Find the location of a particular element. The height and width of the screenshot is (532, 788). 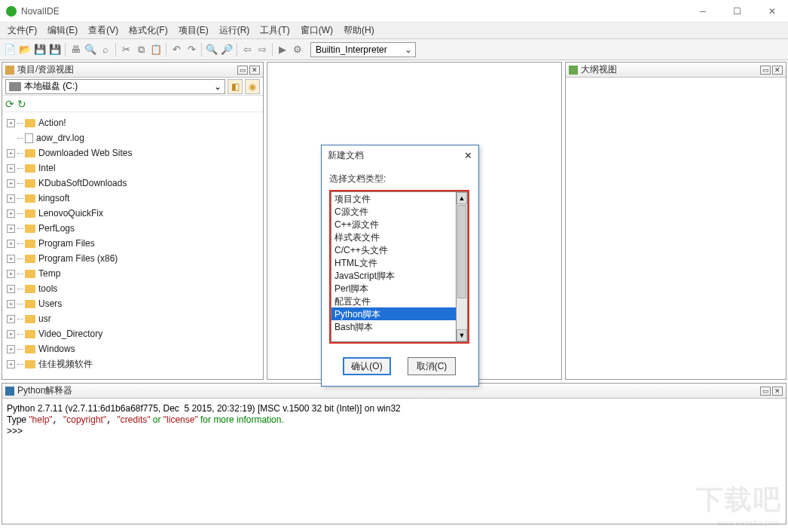

zoom-out-icon: 🔎 is located at coordinates (227, 50).